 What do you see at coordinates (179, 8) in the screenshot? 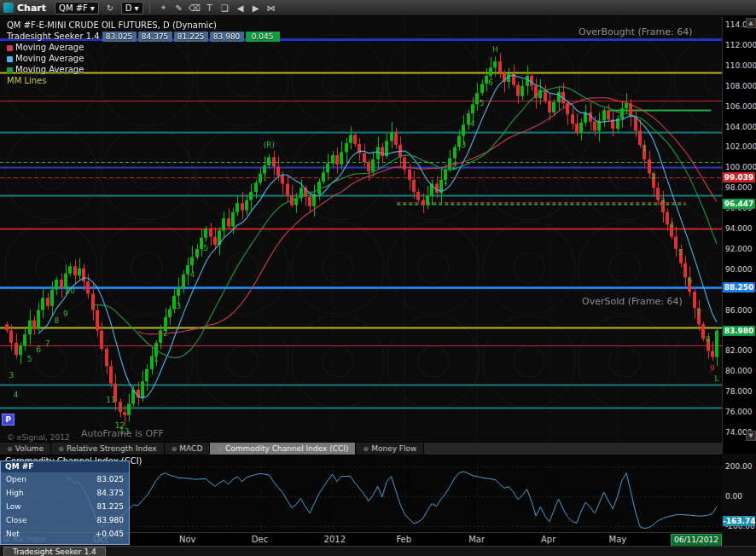
I see `pencil-button: ✎` at bounding box center [179, 8].